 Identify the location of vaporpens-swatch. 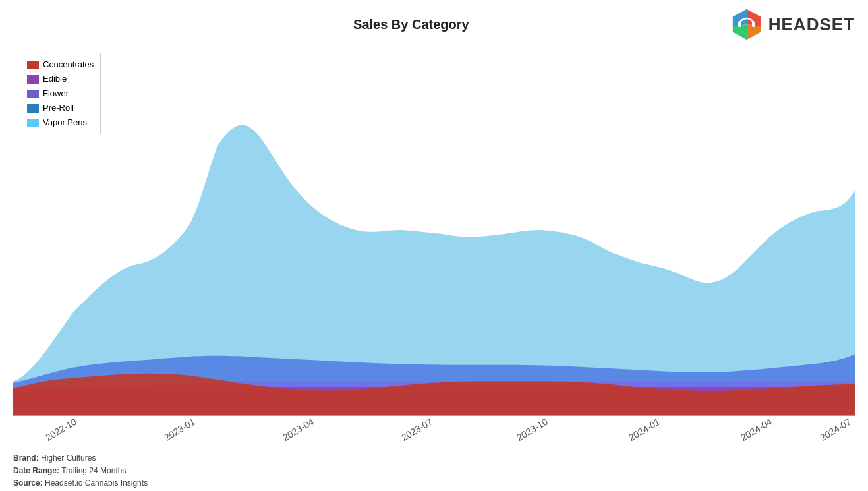
(33, 123).